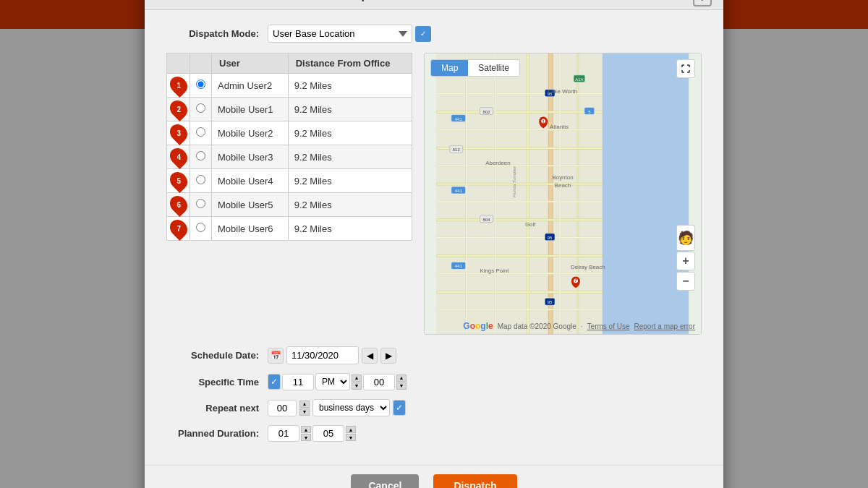 The width and height of the screenshot is (868, 488). What do you see at coordinates (306, 429) in the screenshot?
I see `duration-hours-up: ▲` at bounding box center [306, 429].